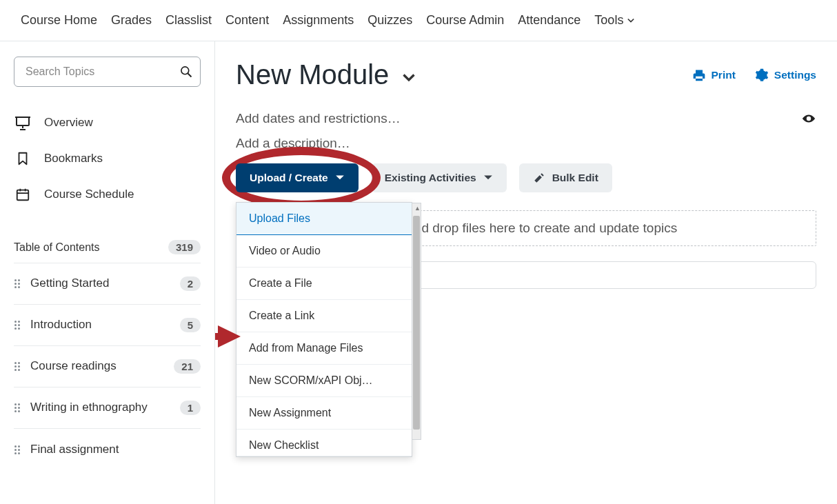 Image resolution: width=837 pixels, height=504 pixels. I want to click on dropdown-scrollbar: ▲, so click(416, 321).